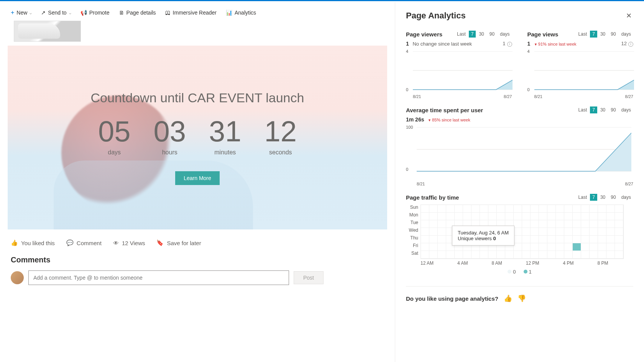 The image size is (644, 362). Describe the element at coordinates (508, 298) in the screenshot. I see `thumbs-up-icon: 👍` at that location.